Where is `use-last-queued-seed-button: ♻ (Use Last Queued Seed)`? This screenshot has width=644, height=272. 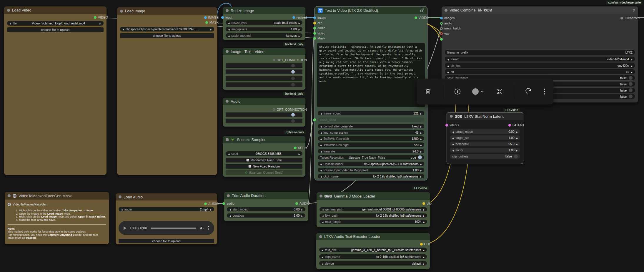
use-last-queued-seed-button: ♻ (Use Last Queued Seed) is located at coordinates (264, 173).